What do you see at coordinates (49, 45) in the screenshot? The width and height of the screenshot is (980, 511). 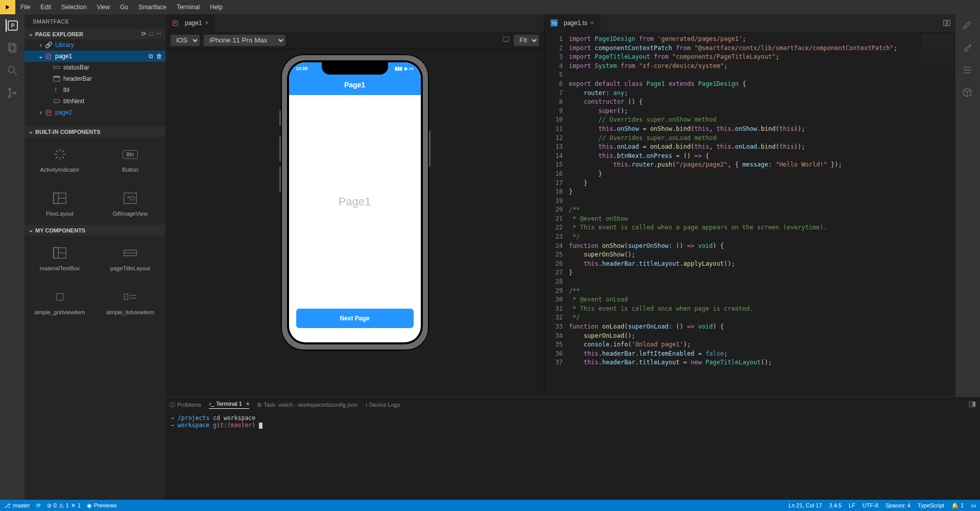 I see `link-icon: 🔗` at bounding box center [49, 45].